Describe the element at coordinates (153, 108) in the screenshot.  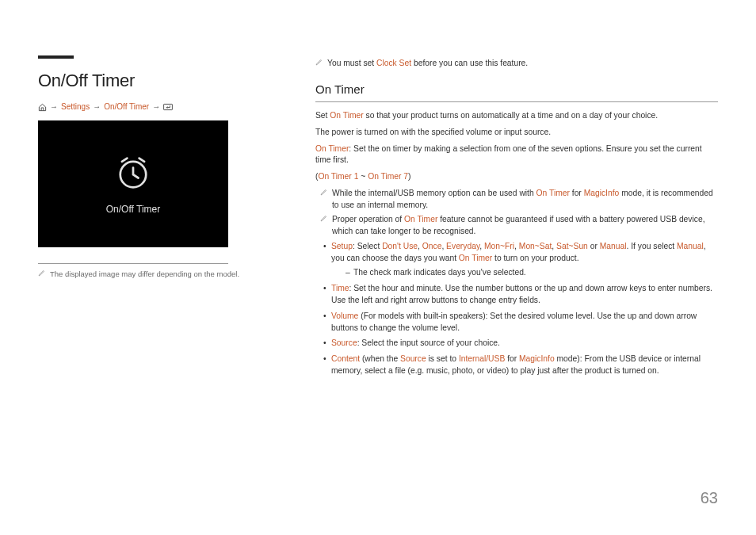
I see `breadcrumb: → Settings → On/Off Timer →` at that location.